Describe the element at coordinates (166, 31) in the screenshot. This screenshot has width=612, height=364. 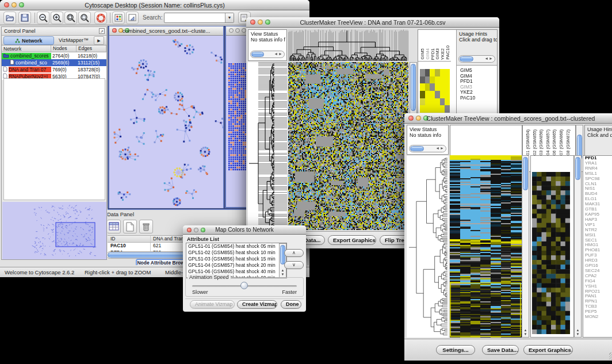
I see `network-frame-titlebar: combined_scores_good.txt--cluste...` at that location.